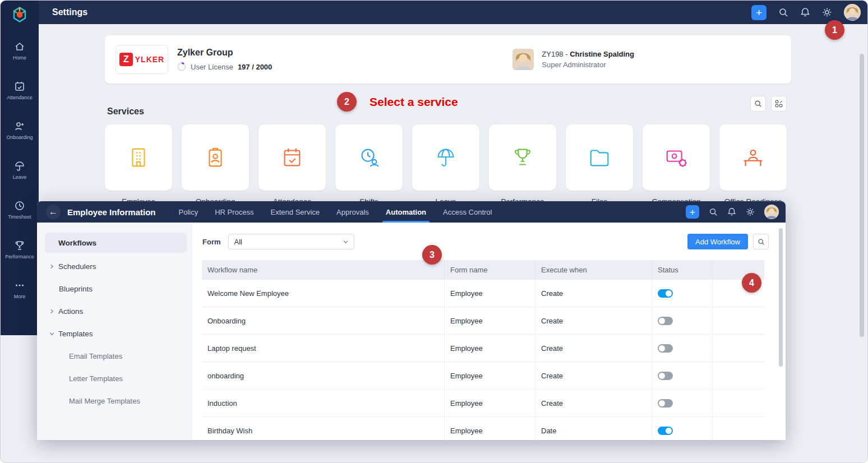  Describe the element at coordinates (483, 294) in the screenshot. I see `table-row: Welcome New Employee Employee Create` at that location.